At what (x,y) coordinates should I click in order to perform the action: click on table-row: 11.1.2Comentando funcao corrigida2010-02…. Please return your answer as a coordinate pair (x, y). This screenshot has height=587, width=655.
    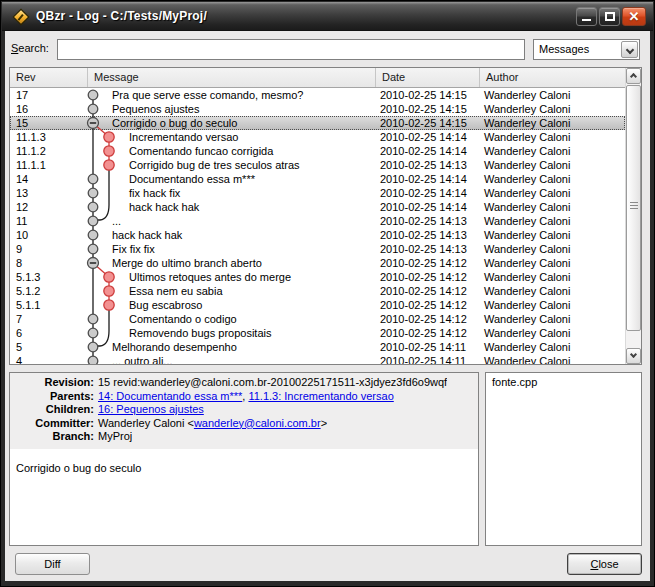
    Looking at the image, I should click on (318, 151).